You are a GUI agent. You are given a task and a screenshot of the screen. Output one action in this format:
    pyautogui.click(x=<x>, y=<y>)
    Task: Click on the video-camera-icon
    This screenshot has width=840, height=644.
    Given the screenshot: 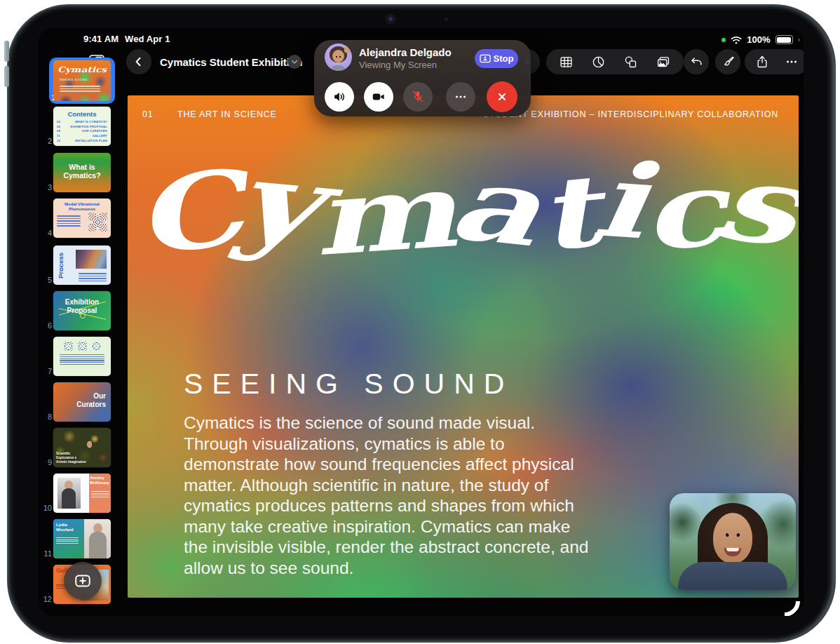 What is the action you would take?
    pyautogui.click(x=379, y=97)
    